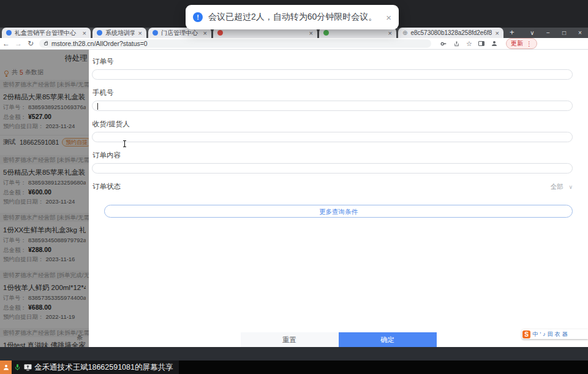 This screenshot has height=374, width=588. I want to click on bookmark-star-icon: ☆, so click(469, 44).